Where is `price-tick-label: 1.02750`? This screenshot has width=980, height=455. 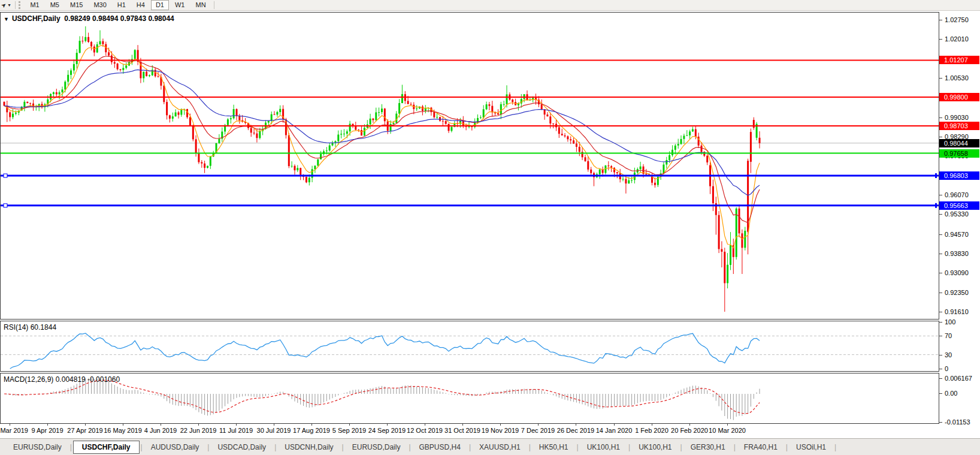 price-tick-label: 1.02750 is located at coordinates (957, 20).